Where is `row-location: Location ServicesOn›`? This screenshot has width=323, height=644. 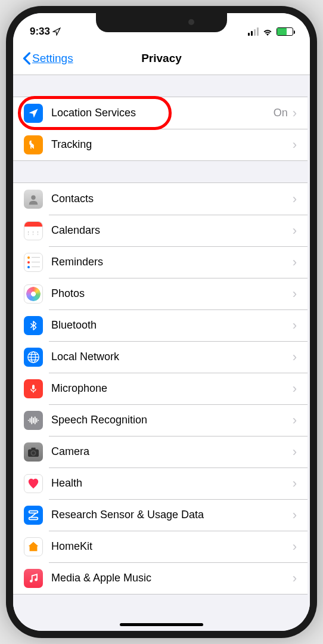 row-location: Location ServicesOn› is located at coordinates (160, 113).